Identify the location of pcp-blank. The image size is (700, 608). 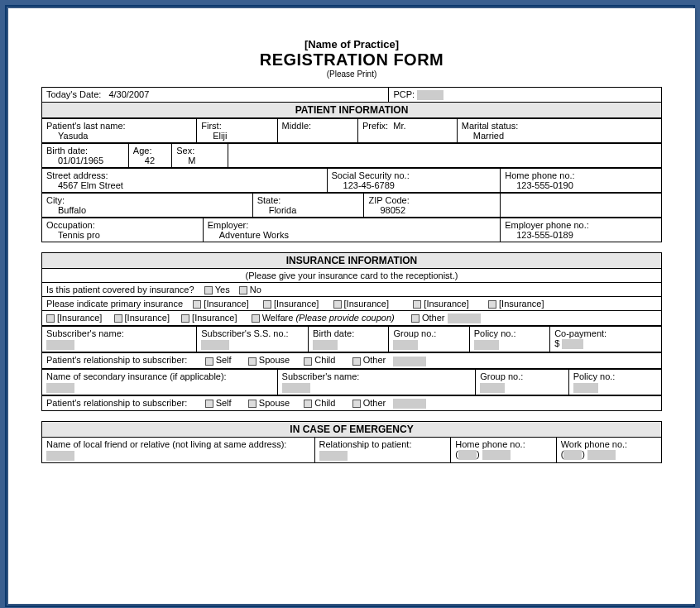
(430, 95).